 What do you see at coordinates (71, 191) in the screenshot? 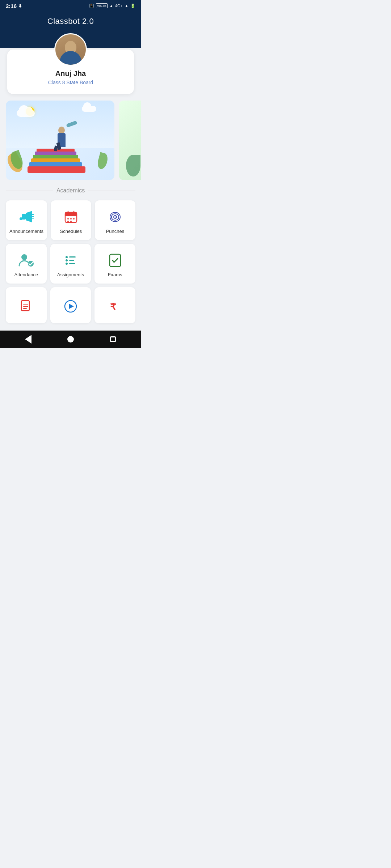
I see `academics-title: Academics` at bounding box center [71, 191].